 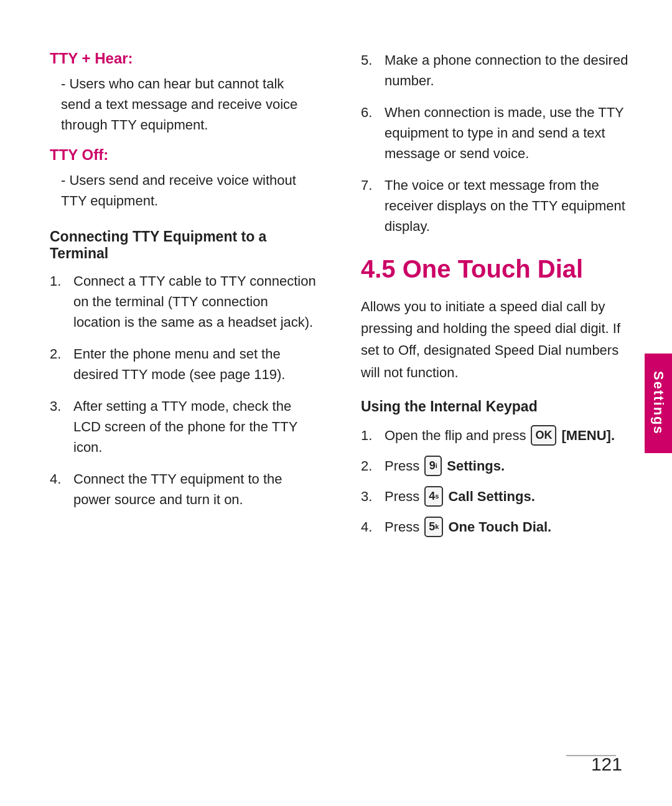 I want to click on tty-off-bullet: - Users send and receive voice without T…, so click(x=189, y=190).